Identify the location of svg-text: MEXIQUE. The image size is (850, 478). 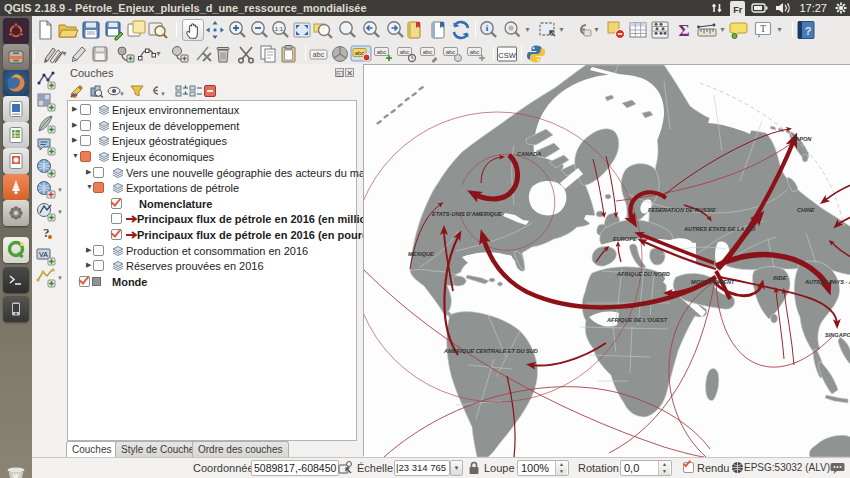
(421, 254).